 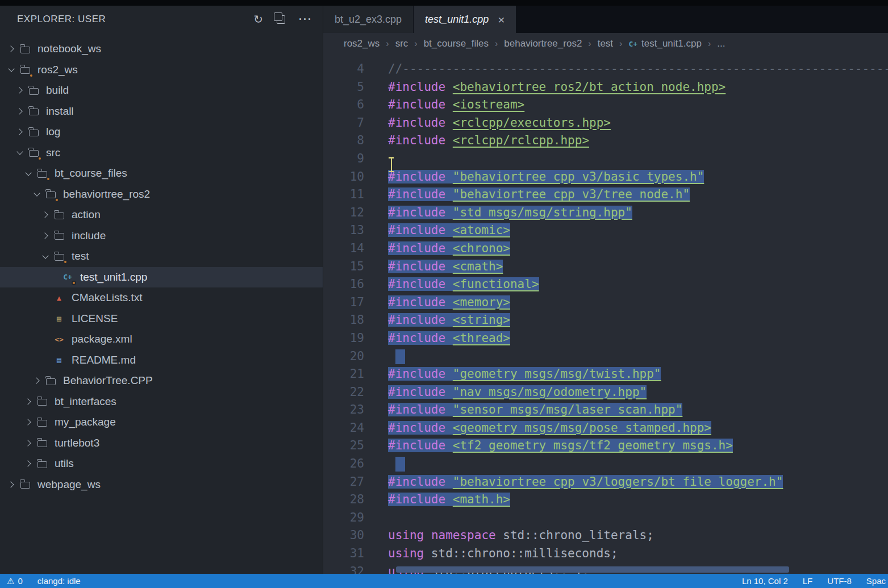 What do you see at coordinates (161, 423) in the screenshot?
I see `tree-folder-my_package: my_package` at bounding box center [161, 423].